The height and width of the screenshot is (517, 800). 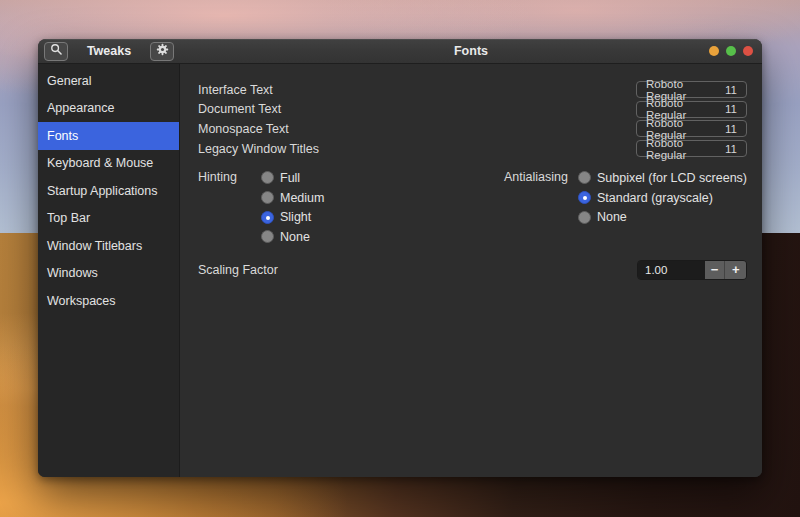 I want to click on hinting-option-slight: Slight, so click(x=292, y=217).